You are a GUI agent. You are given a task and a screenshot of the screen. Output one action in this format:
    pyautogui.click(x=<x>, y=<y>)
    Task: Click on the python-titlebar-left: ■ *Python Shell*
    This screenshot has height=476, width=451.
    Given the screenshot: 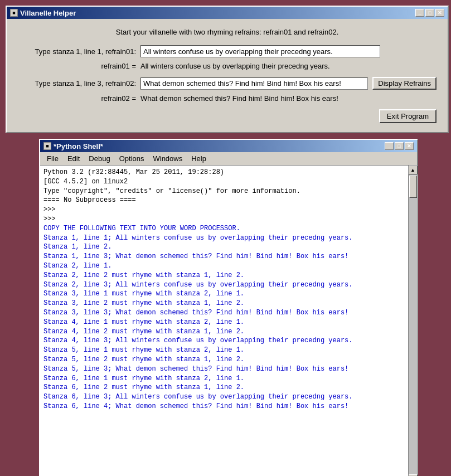 What is the action you would take?
    pyautogui.click(x=74, y=146)
    